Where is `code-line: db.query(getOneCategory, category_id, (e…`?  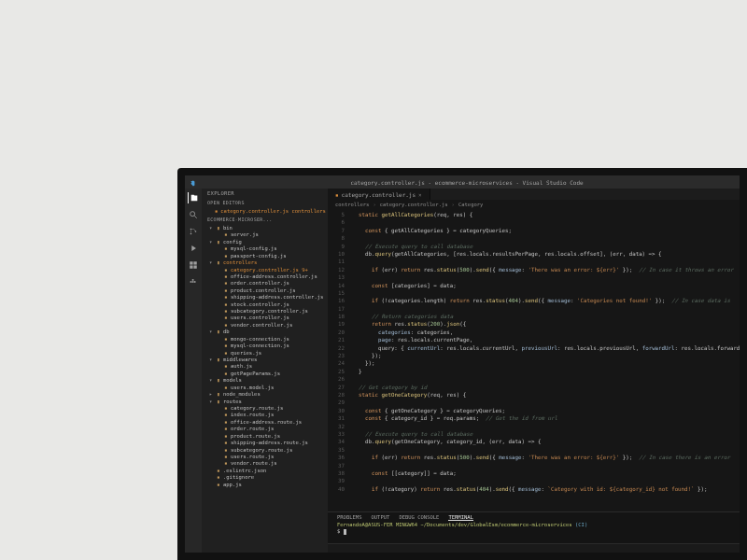
code-line: db.query(getOneCategory, category_id, (e… is located at coordinates (545, 441).